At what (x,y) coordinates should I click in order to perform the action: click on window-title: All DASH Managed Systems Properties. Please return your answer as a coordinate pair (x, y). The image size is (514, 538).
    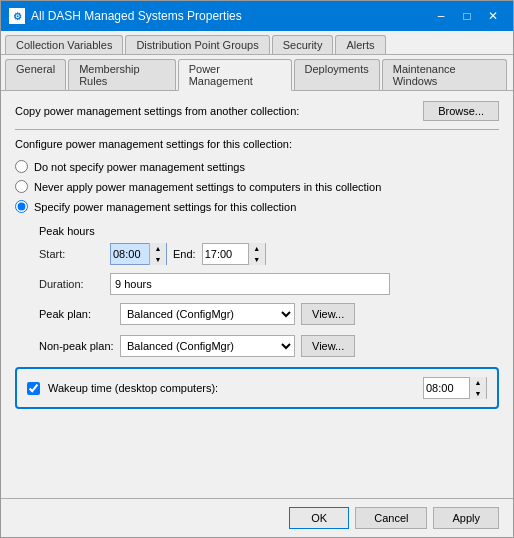
    Looking at the image, I should click on (230, 16).